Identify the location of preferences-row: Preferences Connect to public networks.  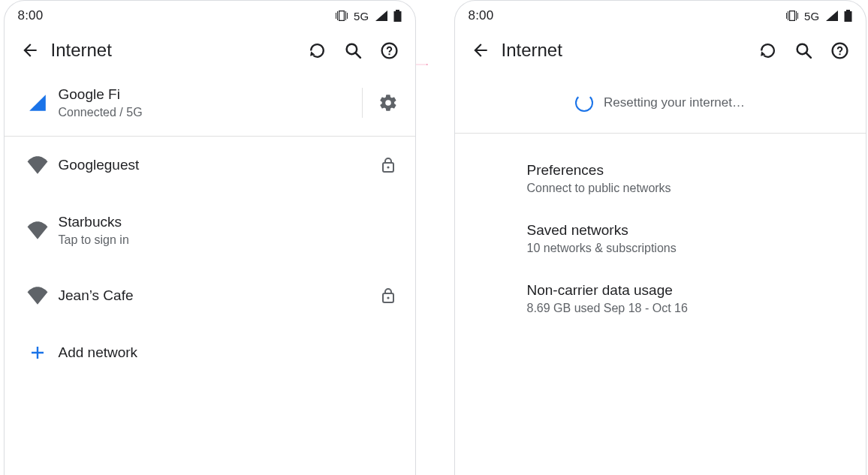
(679, 179).